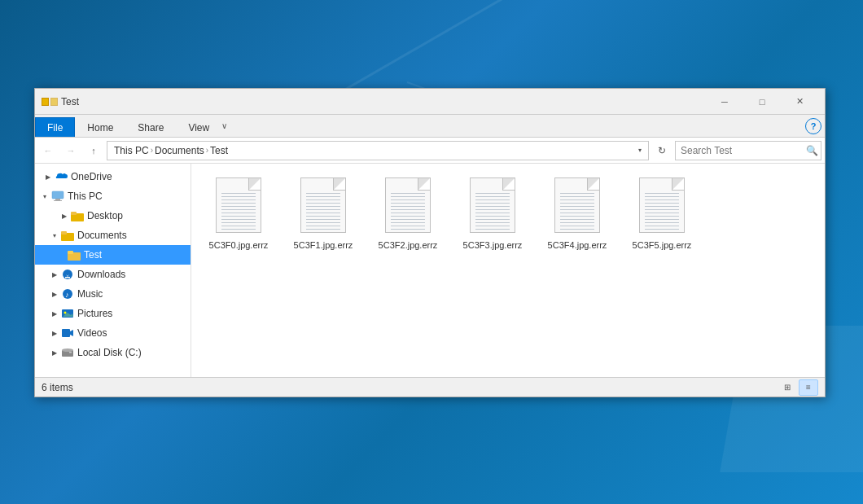  What do you see at coordinates (762, 102) in the screenshot?
I see `title-controls: ─ □ ✕` at bounding box center [762, 102].